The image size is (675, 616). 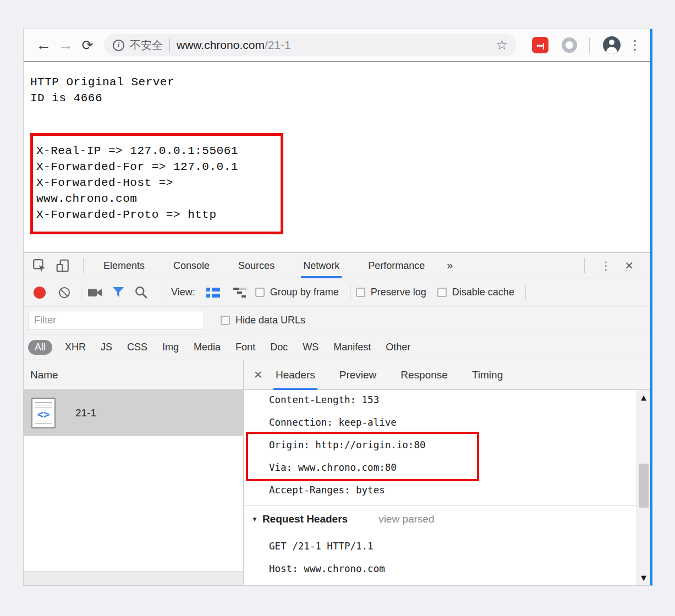 What do you see at coordinates (65, 45) in the screenshot?
I see `forward-icon: →` at bounding box center [65, 45].